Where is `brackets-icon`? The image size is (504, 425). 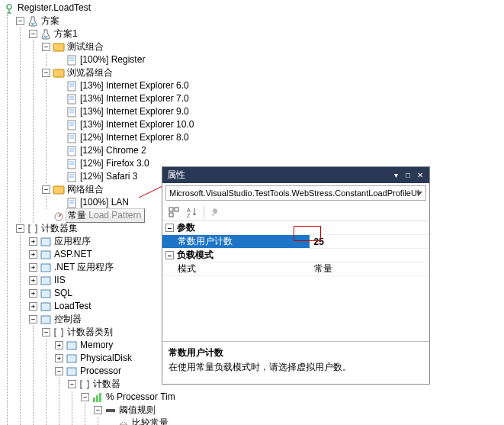 brackets-icon is located at coordinates (85, 385).